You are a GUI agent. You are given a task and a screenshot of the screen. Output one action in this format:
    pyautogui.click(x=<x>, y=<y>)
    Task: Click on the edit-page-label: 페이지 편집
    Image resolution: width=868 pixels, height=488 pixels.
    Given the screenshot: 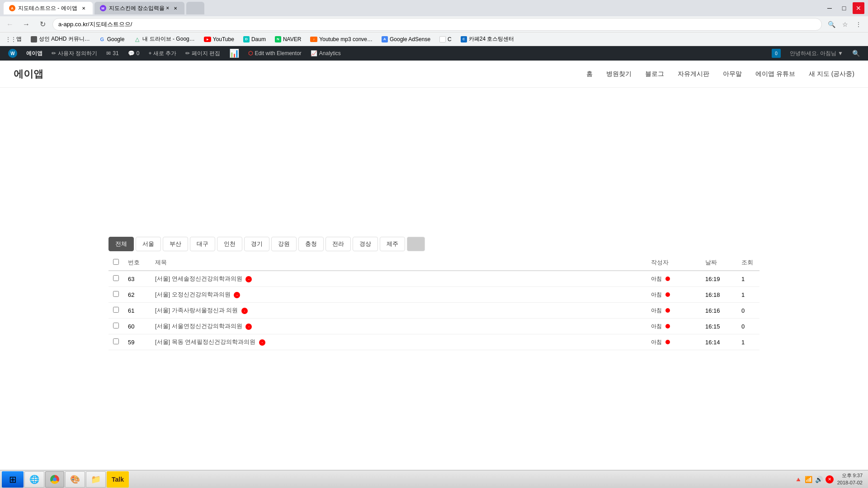 What is the action you would take?
    pyautogui.click(x=206, y=53)
    